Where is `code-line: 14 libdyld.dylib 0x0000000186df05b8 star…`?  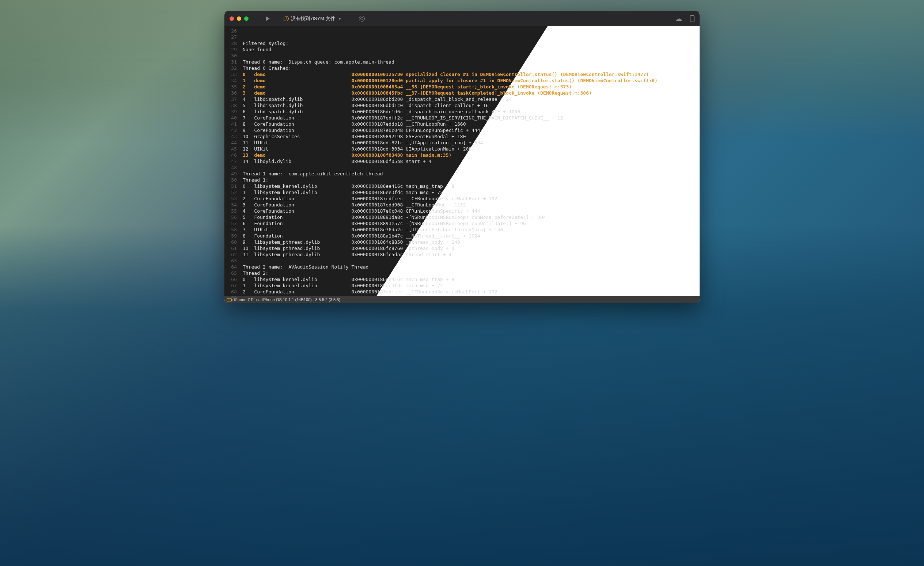
code-line: 14 libdyld.dylib 0x0000000186df05b8 star… is located at coordinates (471, 161).